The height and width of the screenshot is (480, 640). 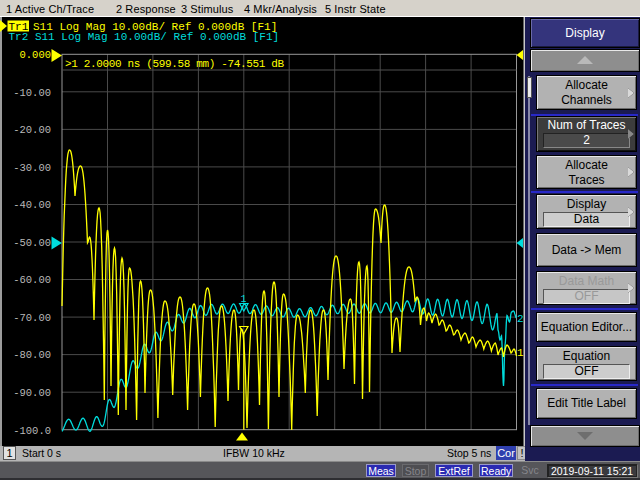 I want to click on svg-text: 0.000, so click(x=35, y=55).